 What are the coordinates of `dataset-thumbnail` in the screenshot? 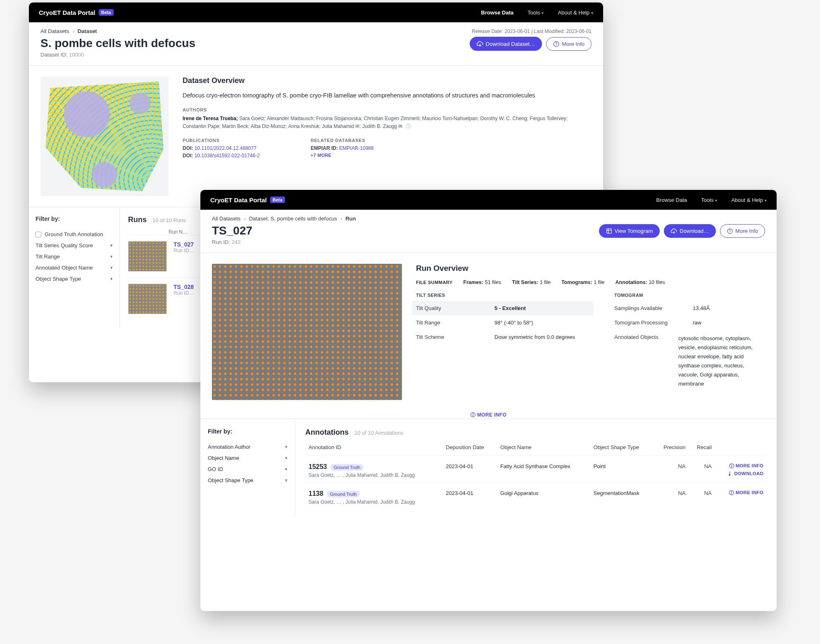 It's located at (105, 136).